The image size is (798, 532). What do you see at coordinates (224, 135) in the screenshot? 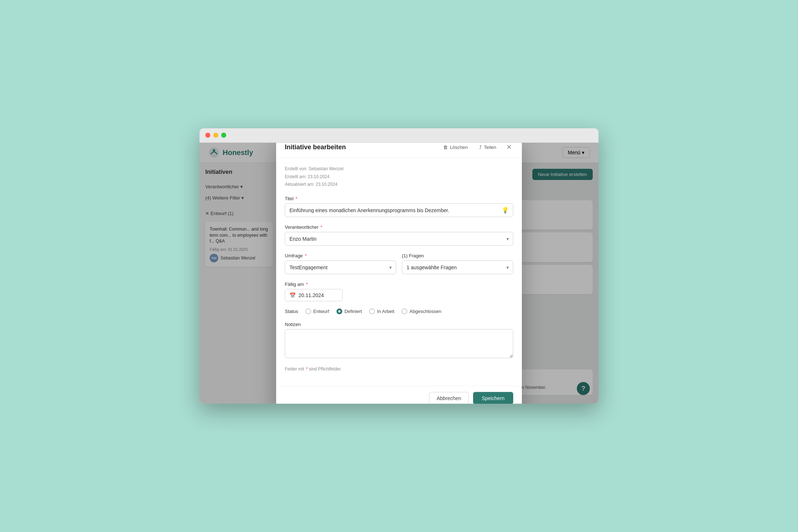
I see `maximize-window-button` at bounding box center [224, 135].